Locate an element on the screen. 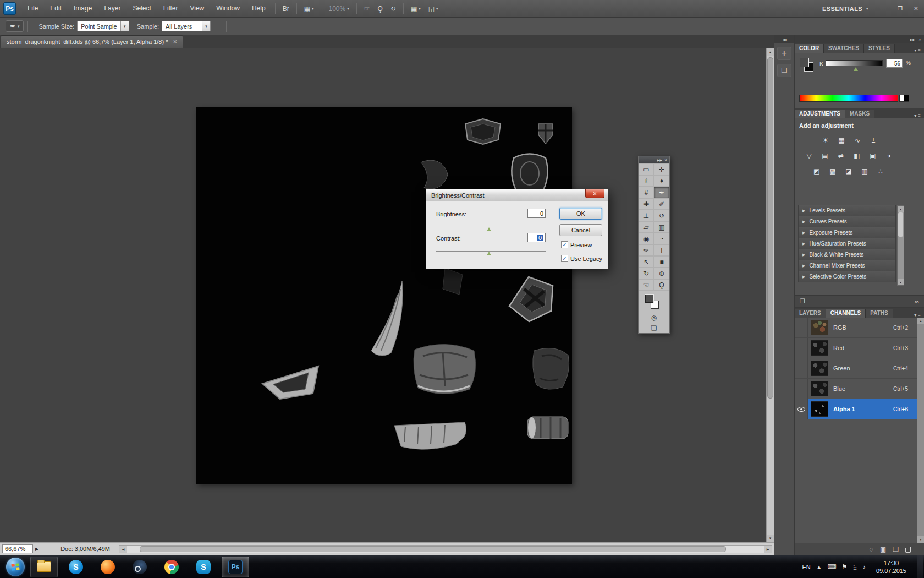 Image resolution: width=924 pixels, height=578 pixels. expand-dock-button: ◀◀ is located at coordinates (784, 39).